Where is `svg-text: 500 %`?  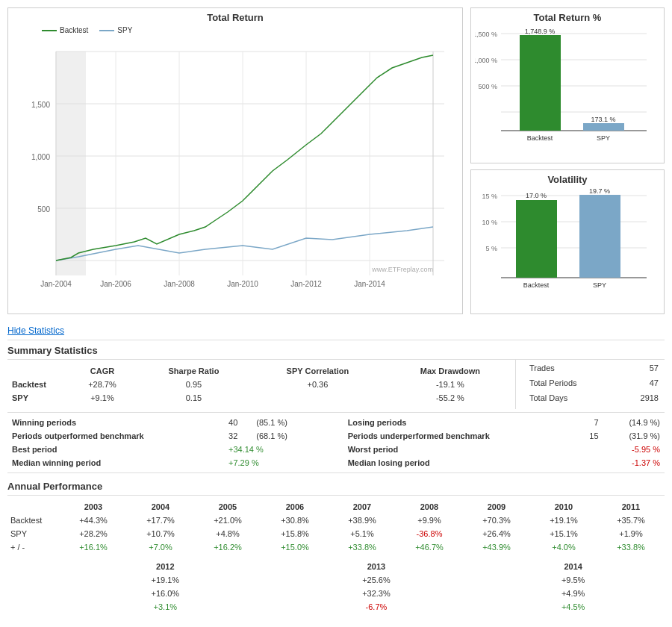 svg-text: 500 % is located at coordinates (488, 87).